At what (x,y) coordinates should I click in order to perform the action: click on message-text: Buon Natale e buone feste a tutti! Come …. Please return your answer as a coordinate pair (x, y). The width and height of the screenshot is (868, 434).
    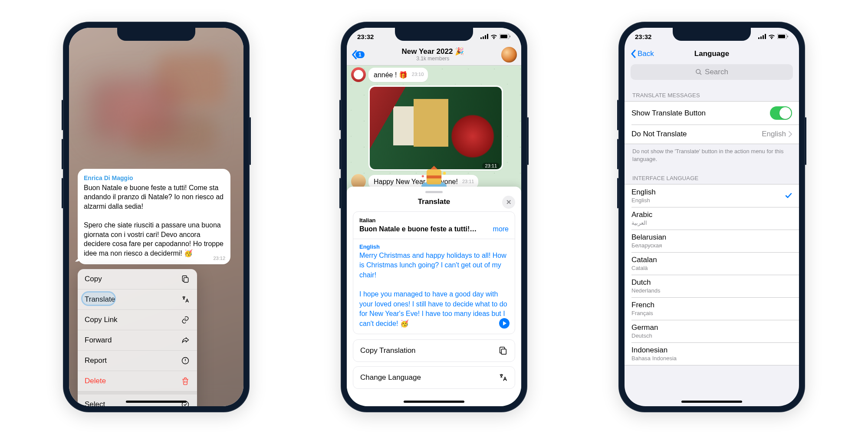
    Looking at the image, I should click on (154, 222).